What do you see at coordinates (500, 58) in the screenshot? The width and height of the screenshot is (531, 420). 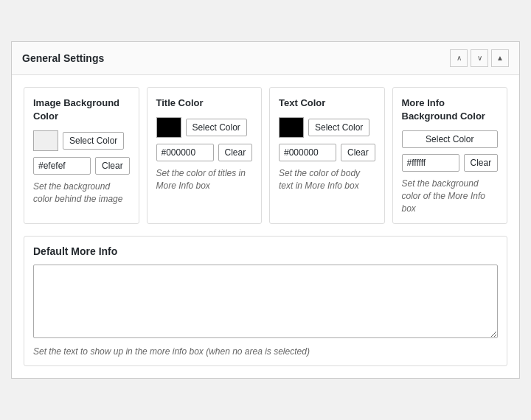 I see `expand-button: ▲` at bounding box center [500, 58].